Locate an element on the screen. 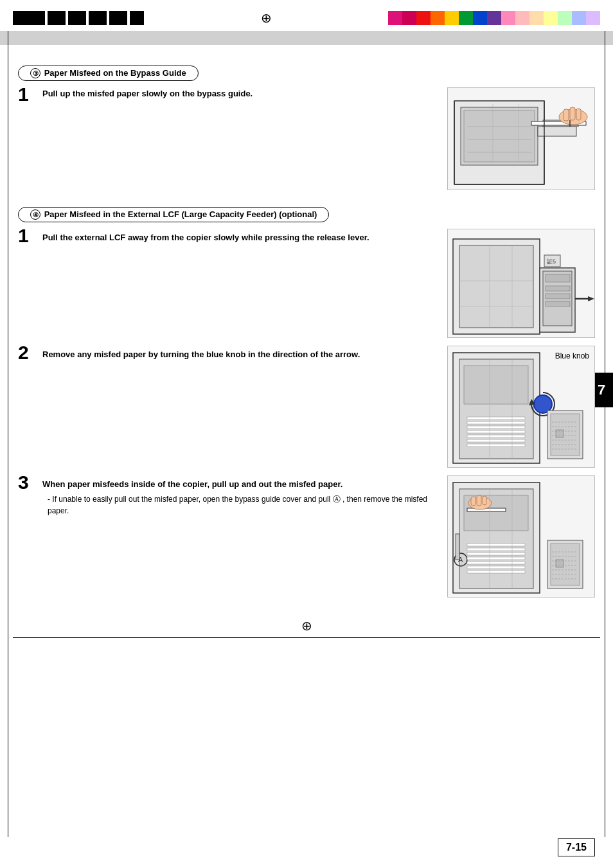 This screenshot has height=868, width=613. step-number-s4-3: 3 is located at coordinates (27, 483).